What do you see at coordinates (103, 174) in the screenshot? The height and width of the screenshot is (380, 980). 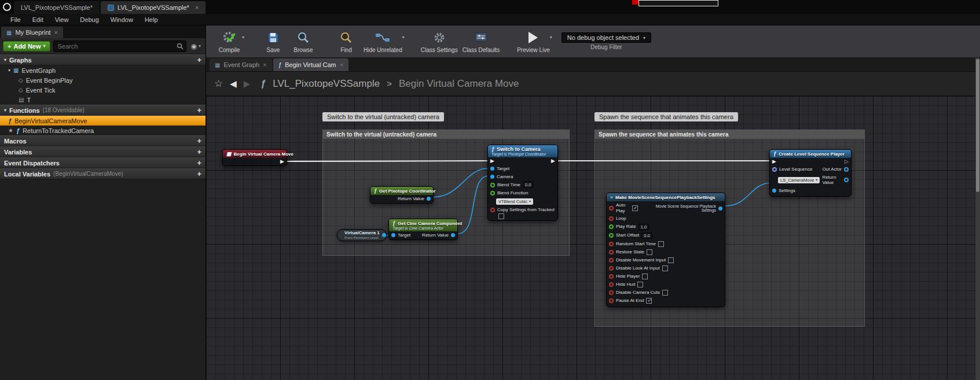 I see `local-variables-section-header: Local Variables (BeginVirtualCameraMove)…` at bounding box center [103, 174].